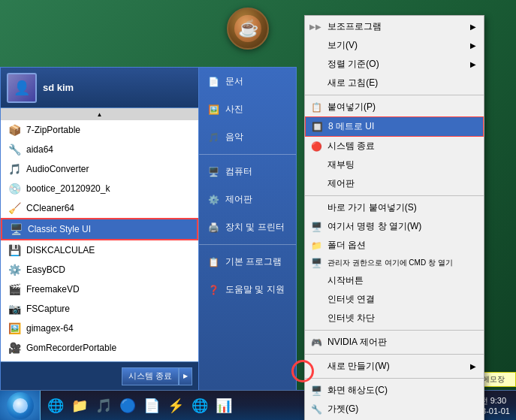 The height and width of the screenshot is (420, 516). Describe the element at coordinates (99, 328) in the screenshot. I see `app-item-gimagex: 🖼️ gimagex-64` at that location.